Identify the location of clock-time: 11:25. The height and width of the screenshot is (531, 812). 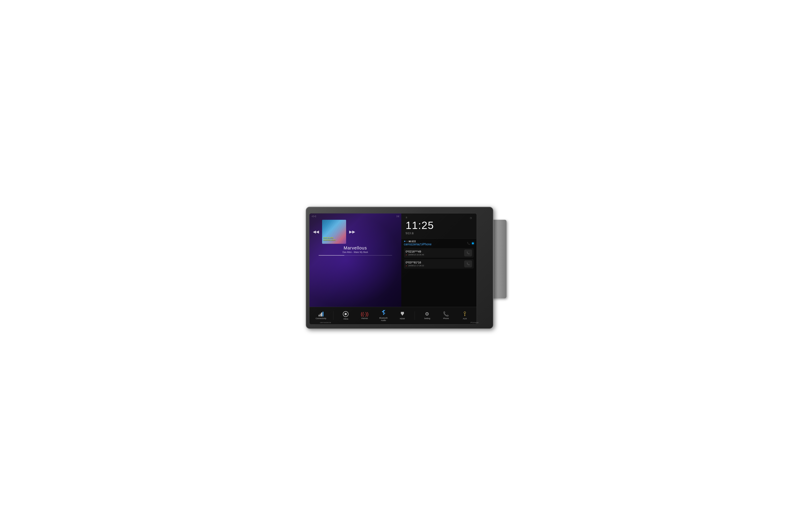
(420, 225).